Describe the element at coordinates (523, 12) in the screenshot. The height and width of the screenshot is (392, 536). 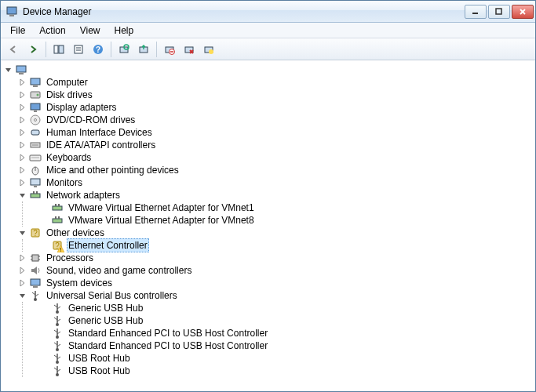
I see `close-button` at that location.